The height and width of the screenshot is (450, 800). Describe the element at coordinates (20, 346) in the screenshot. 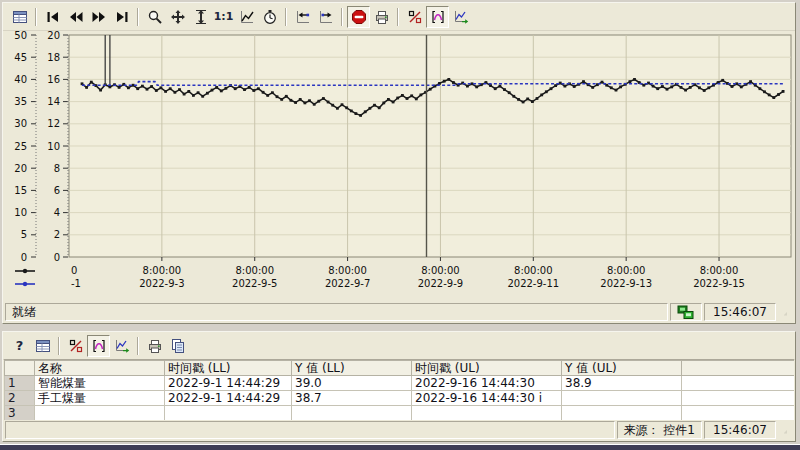

I see `help-button: ?` at that location.